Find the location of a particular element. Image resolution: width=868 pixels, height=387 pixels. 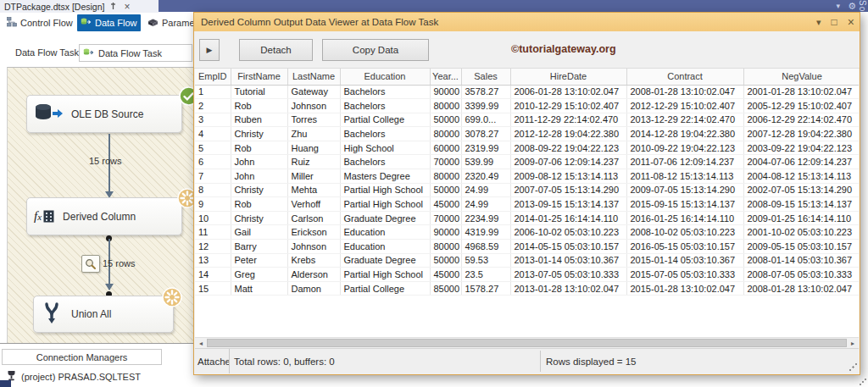

table-cell: 10 is located at coordinates (213, 218).